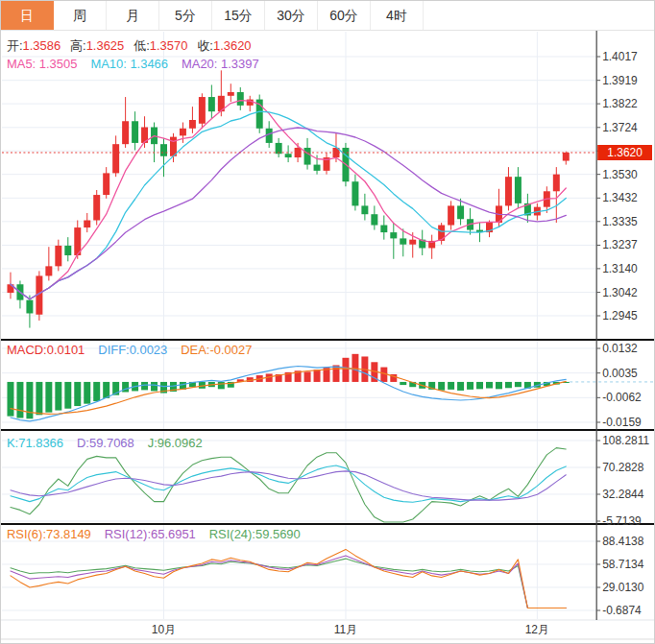 The height and width of the screenshot is (644, 655). What do you see at coordinates (206, 46) in the screenshot?
I see `ohlc-label: 收:` at bounding box center [206, 46].